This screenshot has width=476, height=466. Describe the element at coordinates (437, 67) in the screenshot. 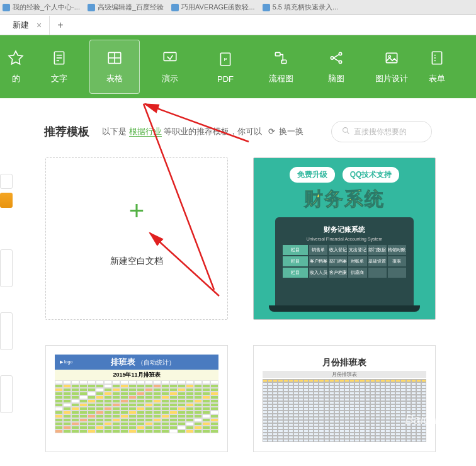

I see `nav-item-form: 表单` at that location.